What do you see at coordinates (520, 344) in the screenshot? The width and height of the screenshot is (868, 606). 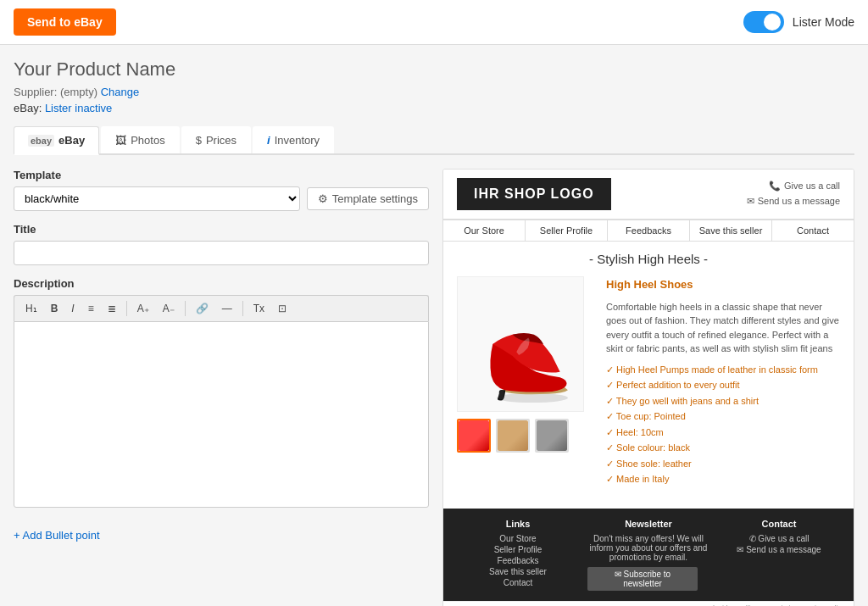 I see `preview-main-image` at bounding box center [520, 344].